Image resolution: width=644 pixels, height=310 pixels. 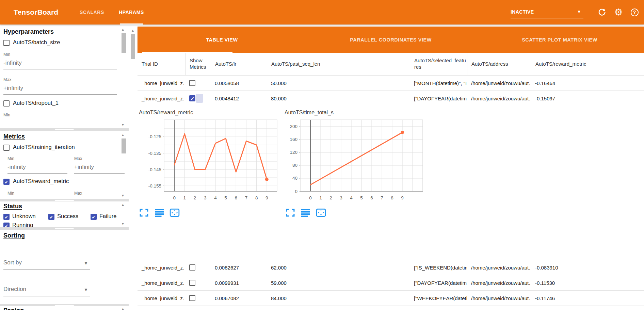 What do you see at coordinates (13, 206) in the screenshot?
I see `status-heading: Status` at bounding box center [13, 206].